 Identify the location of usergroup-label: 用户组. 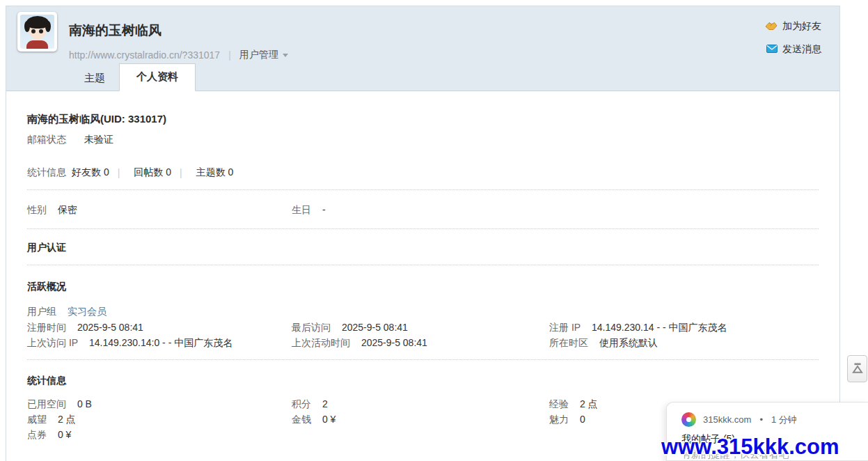
(42, 311).